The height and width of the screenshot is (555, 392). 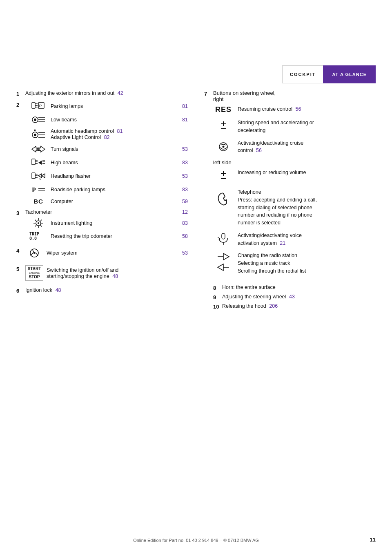 I want to click on voice-icon, so click(x=223, y=239).